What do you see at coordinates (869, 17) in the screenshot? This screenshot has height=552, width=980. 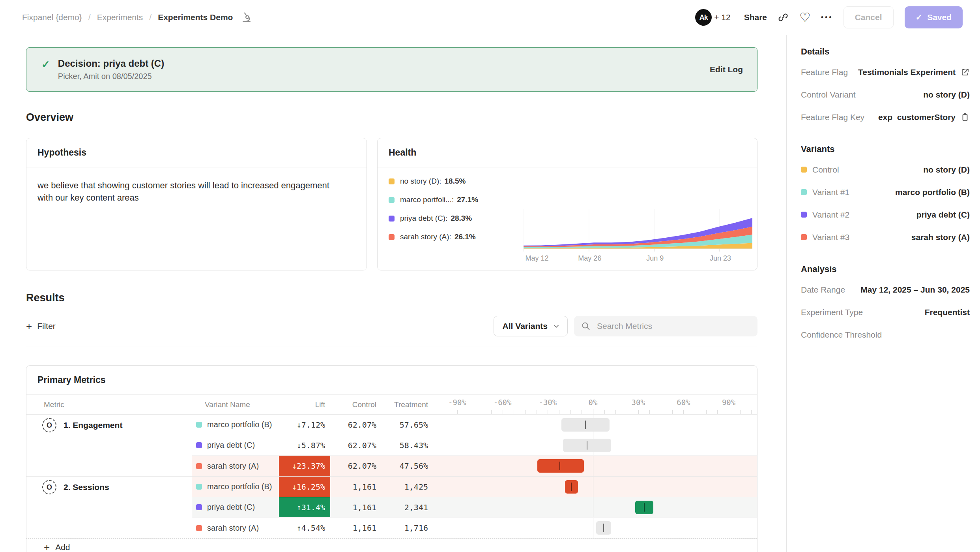 I see `cancel-button: Cancel` at bounding box center [869, 17].